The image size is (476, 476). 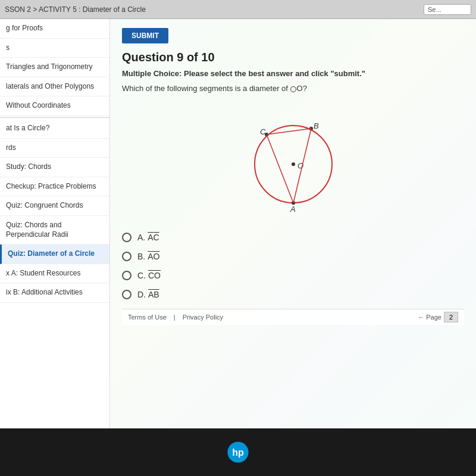 I want to click on svg-text: hp, so click(x=238, y=452).